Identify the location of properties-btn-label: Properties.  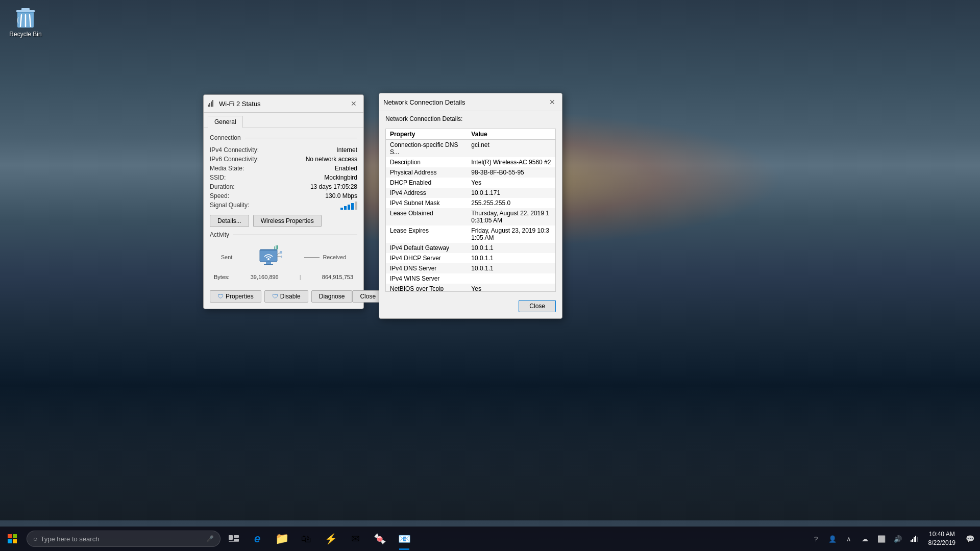
(240, 296).